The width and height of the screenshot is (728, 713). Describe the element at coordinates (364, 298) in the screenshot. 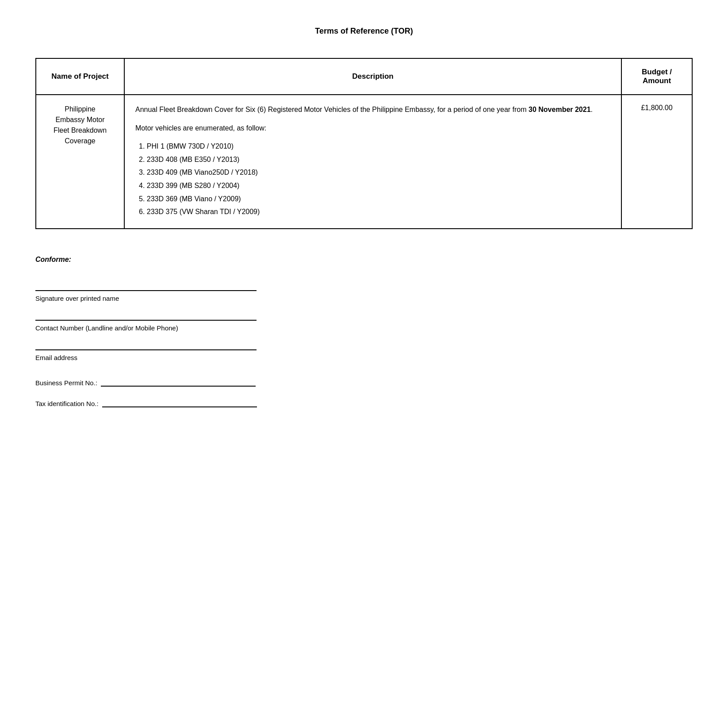

I see `signature-label: Signature over printed name` at that location.